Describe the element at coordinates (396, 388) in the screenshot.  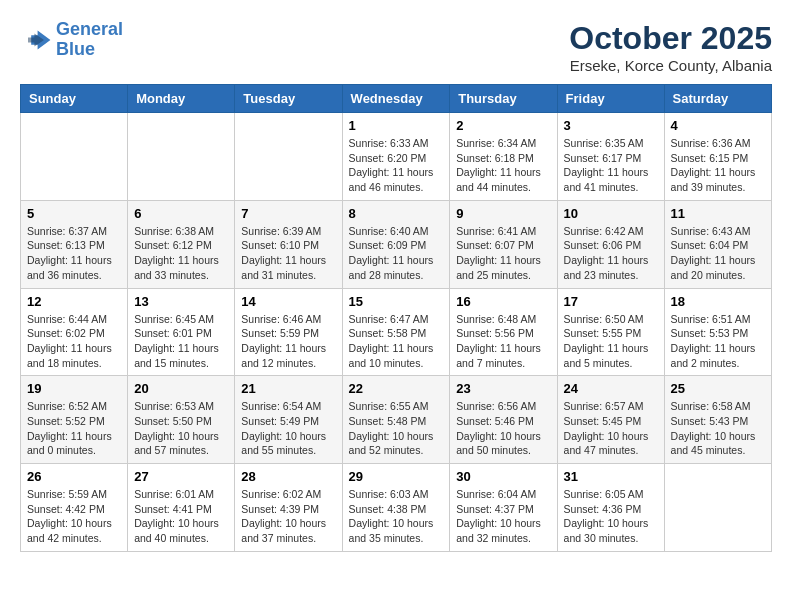
I see `day-number: 22` at that location.